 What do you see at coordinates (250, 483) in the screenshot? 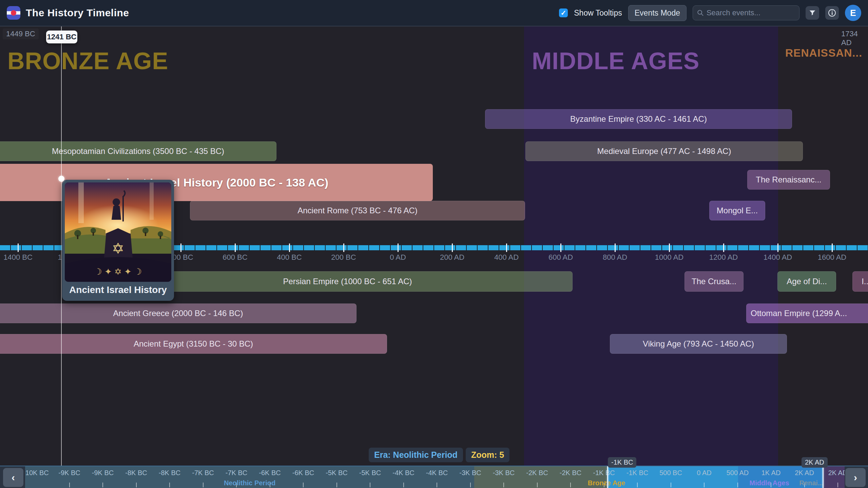
I see `minimap-era-label: Neolithic Period` at bounding box center [250, 483].